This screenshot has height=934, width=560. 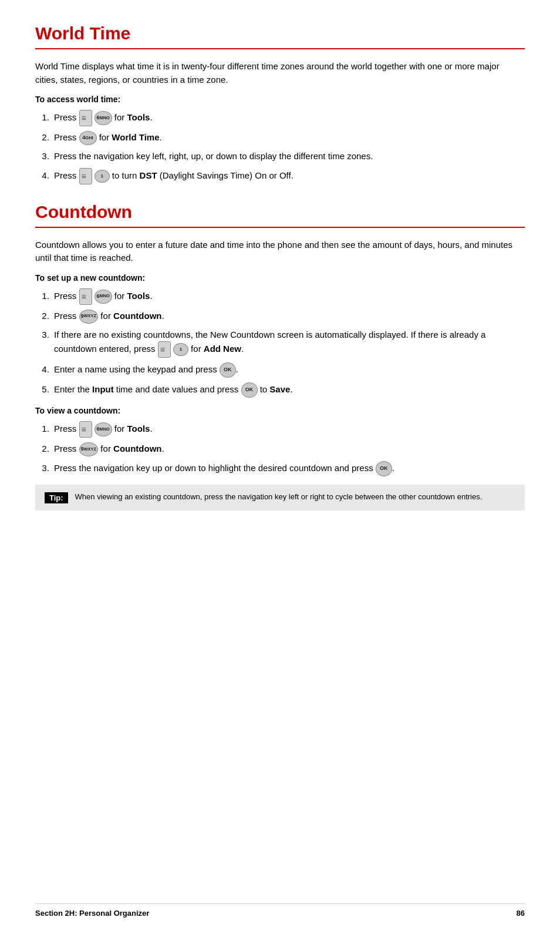 What do you see at coordinates (280, 278) in the screenshot?
I see `countdown-setup-label: To set up a new countdown:` at bounding box center [280, 278].